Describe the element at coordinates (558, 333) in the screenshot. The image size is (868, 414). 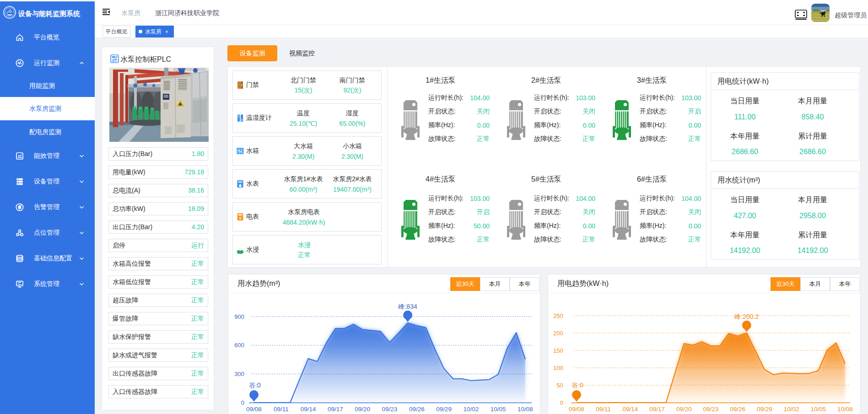
I see `svg-text: 200` at that location.